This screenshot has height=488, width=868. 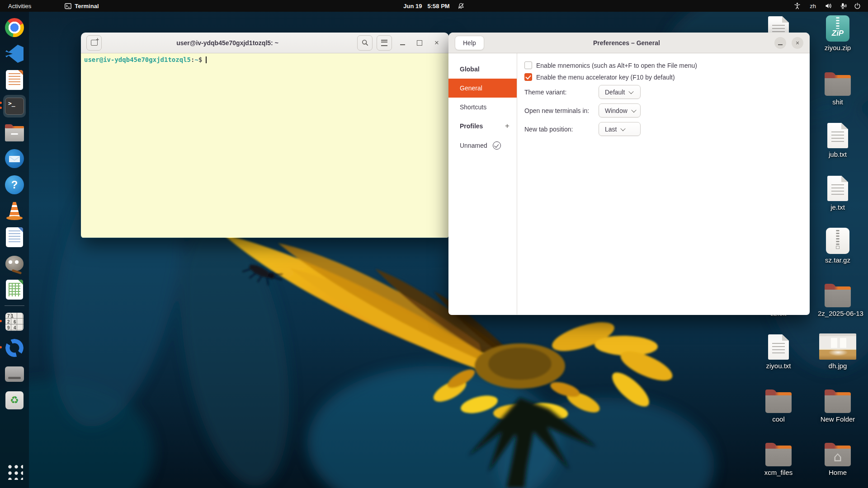 I want to click on desktop-icon-label: 2z_2025-06-13, so click(x=838, y=314).